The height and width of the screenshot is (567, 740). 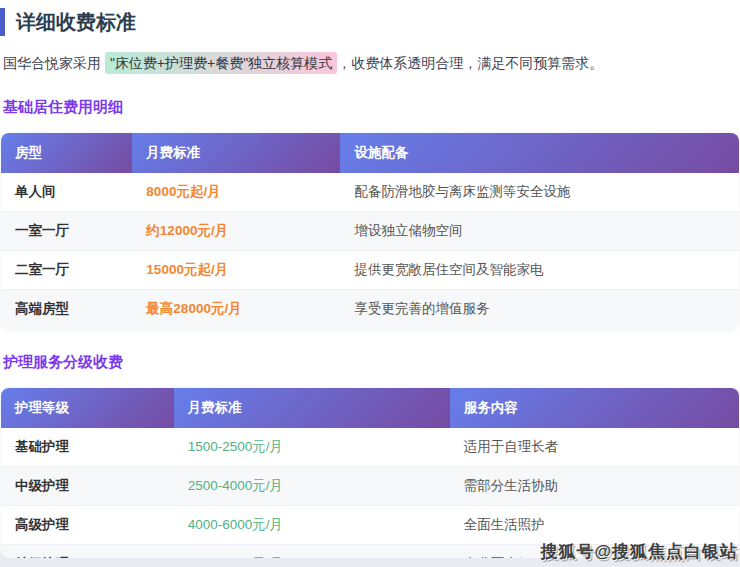 I want to click on facilities-cell: 增设独立储物空间, so click(x=540, y=232).